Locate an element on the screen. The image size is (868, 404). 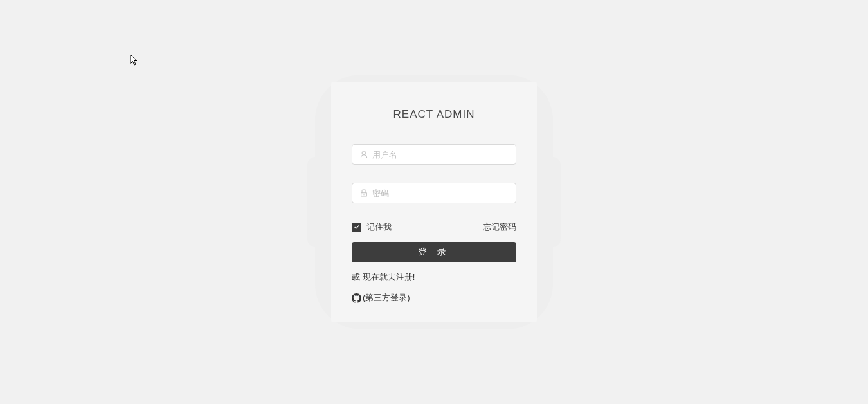
login-title: REACT ADMIN is located at coordinates (434, 115).